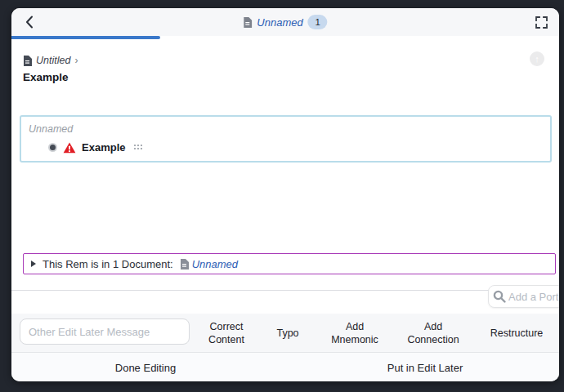 The width and height of the screenshot is (564, 392). I want to click on add-connection-button: Add Connection, so click(433, 333).